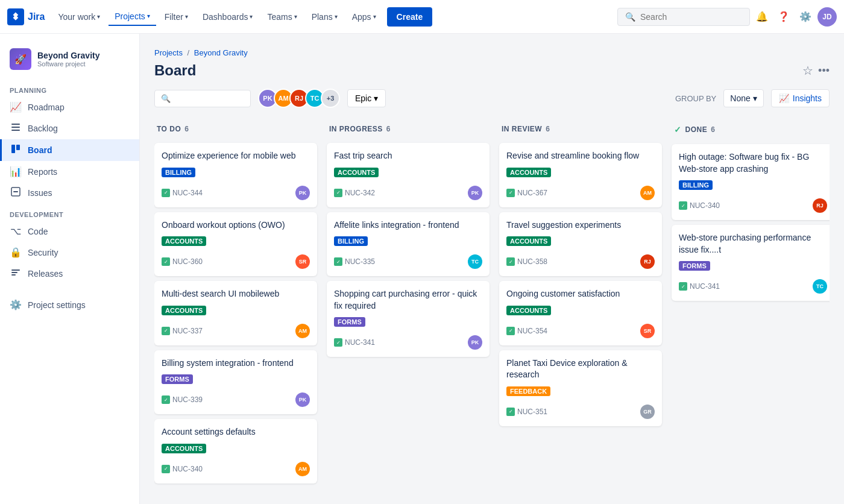  I want to click on card-title: Web-store purchasing performance issue f…, so click(753, 244).